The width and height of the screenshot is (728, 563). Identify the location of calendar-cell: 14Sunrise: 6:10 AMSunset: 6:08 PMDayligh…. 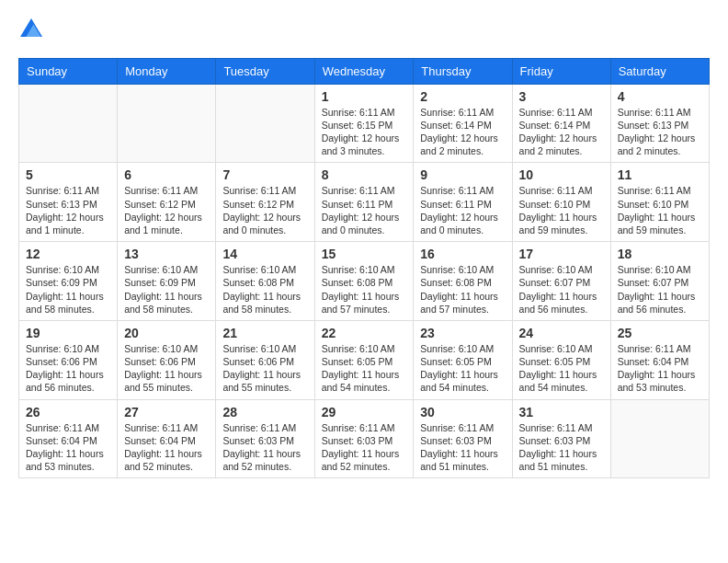
(265, 282).